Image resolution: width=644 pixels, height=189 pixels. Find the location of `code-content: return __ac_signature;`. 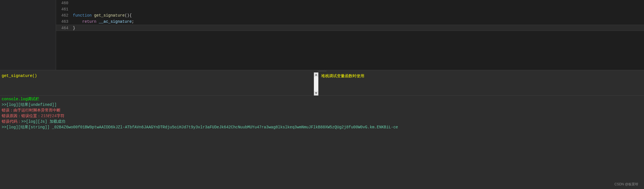

code-content: return __ac_signature; is located at coordinates (358, 22).